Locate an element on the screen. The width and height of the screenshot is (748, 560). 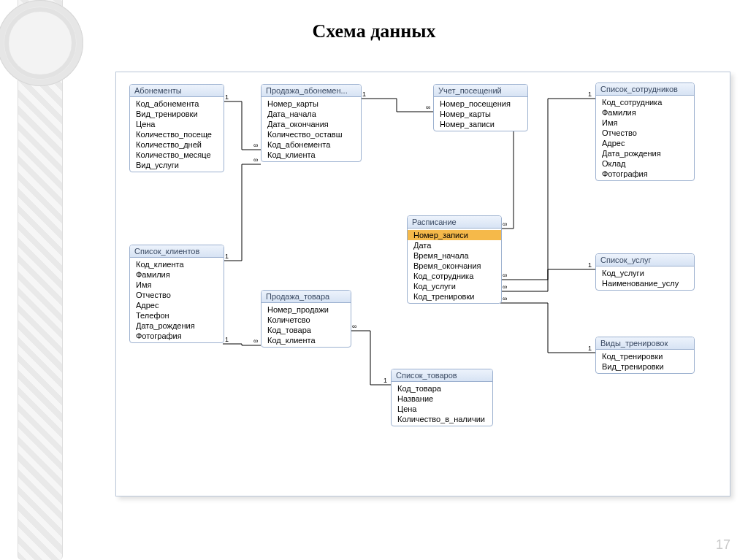
table-prodazha_abon: Продажа_абонемен...Номер_картыДата_начал… is located at coordinates (311, 123).